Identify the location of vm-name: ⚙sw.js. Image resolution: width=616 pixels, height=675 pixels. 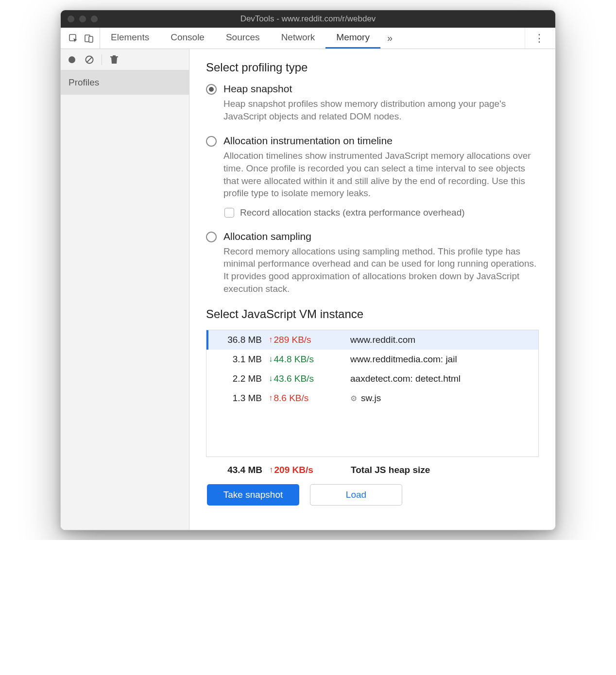
(361, 398).